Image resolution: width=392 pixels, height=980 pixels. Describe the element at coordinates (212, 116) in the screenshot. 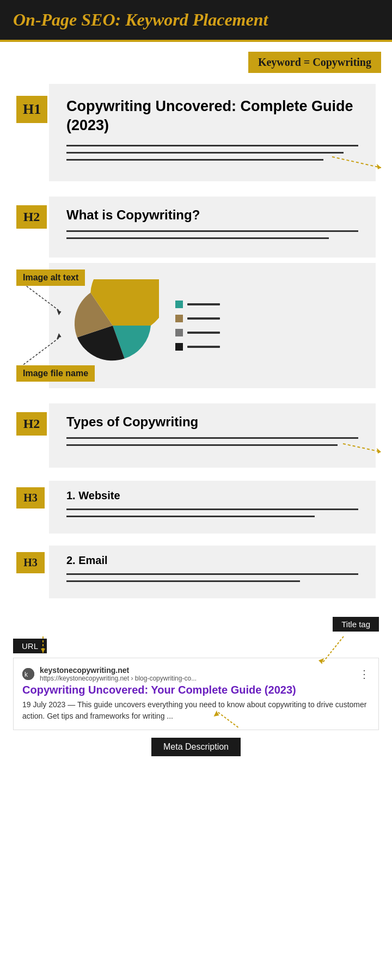

I see `h1-heading: Copywriting Uncovered: Complete Guide (2…` at that location.